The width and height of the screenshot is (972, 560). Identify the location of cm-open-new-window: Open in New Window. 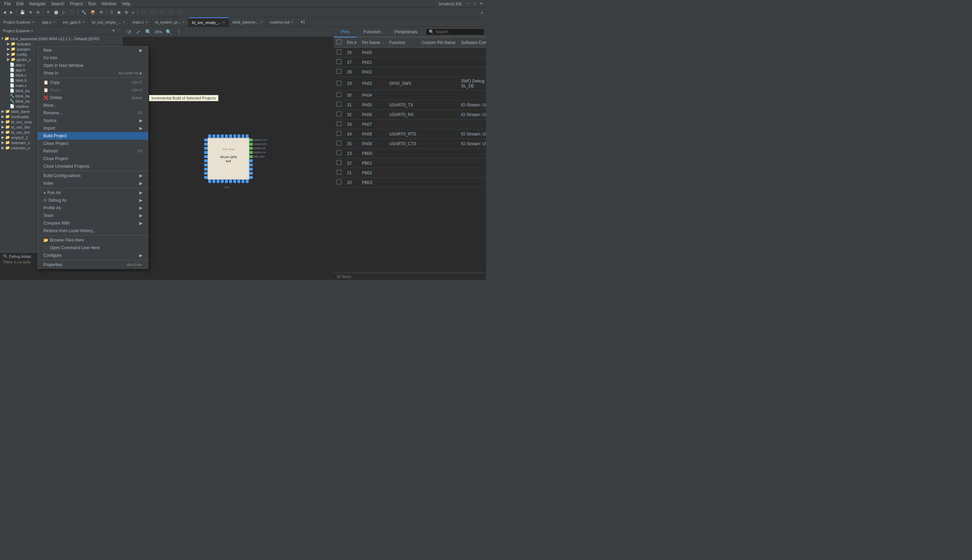
(93, 65).